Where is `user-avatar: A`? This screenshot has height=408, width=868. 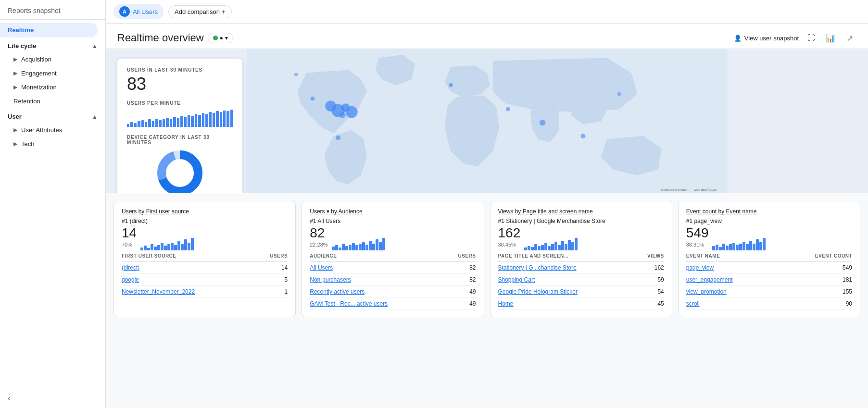
user-avatar: A is located at coordinates (125, 12).